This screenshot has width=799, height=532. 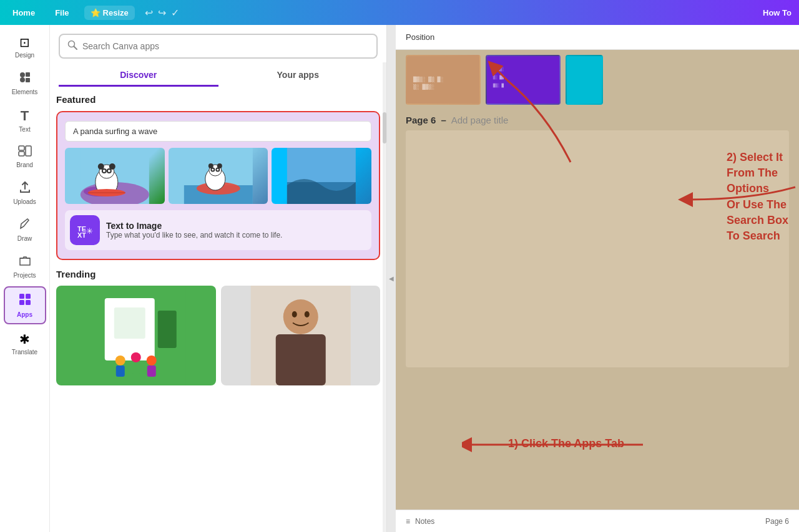 What do you see at coordinates (597, 37) in the screenshot?
I see `position-bar: Position` at bounding box center [597, 37].